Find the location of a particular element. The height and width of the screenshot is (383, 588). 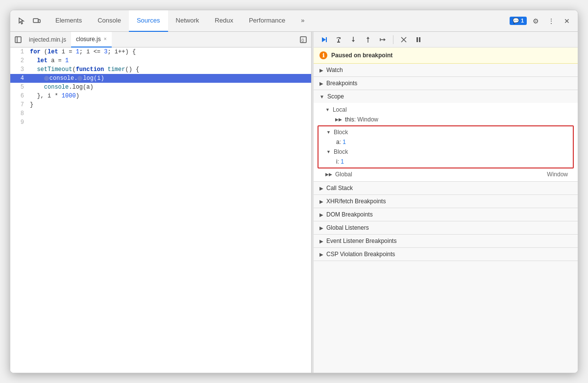

section-breakpoints: Breakpoints is located at coordinates (446, 83).